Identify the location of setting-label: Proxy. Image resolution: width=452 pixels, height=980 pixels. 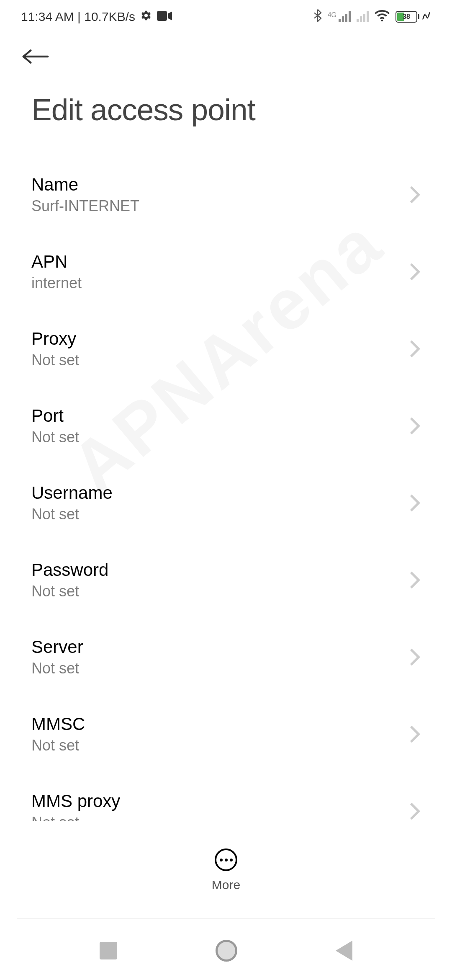
(216, 339).